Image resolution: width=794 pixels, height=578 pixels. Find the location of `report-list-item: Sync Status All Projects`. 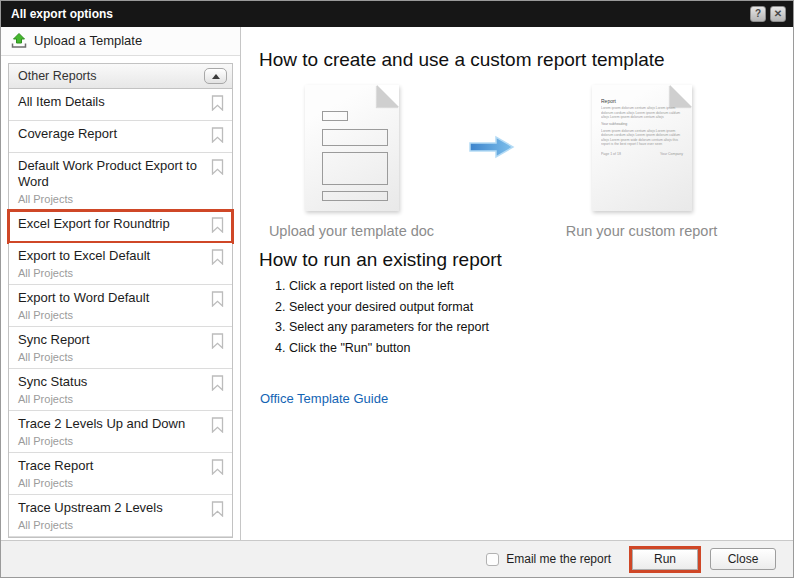

report-list-item: Sync Status All Projects is located at coordinates (120, 390).